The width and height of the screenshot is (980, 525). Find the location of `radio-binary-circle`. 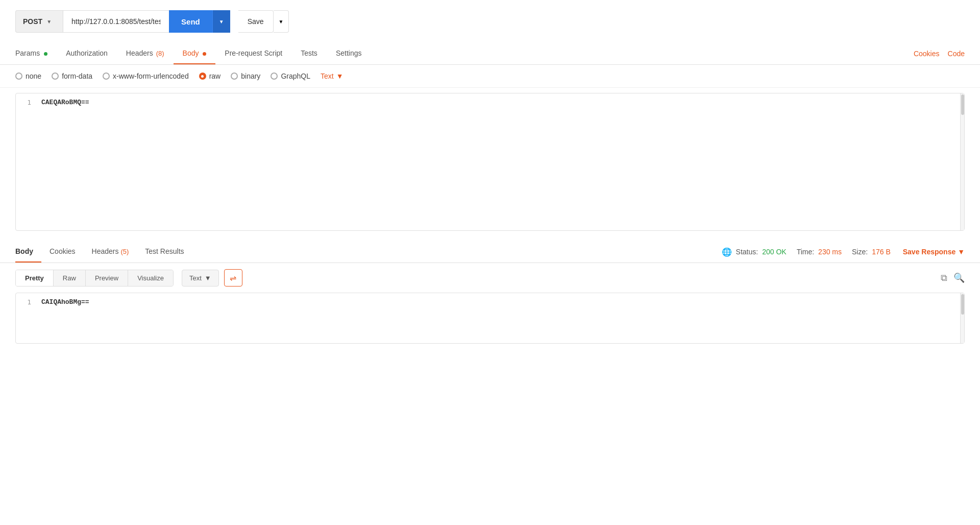

radio-binary-circle is located at coordinates (234, 76).